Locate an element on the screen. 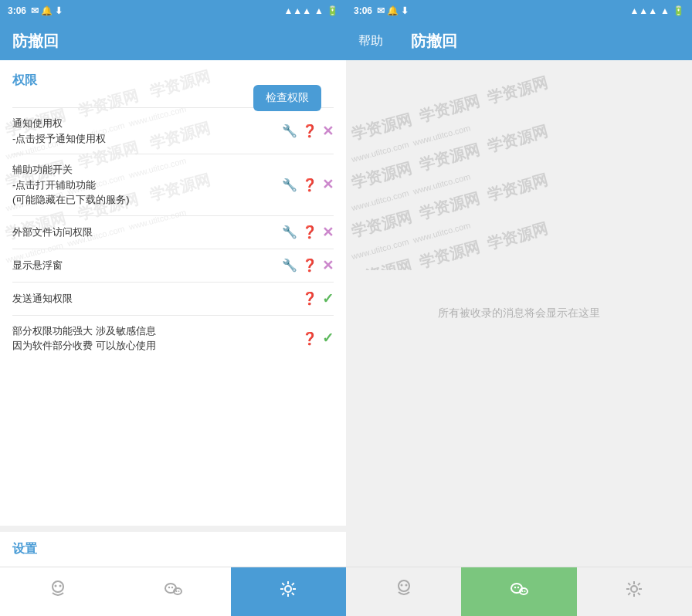 Image resolution: width=692 pixels, height=616 pixels. question-icon-1: ❓ is located at coordinates (310, 131).